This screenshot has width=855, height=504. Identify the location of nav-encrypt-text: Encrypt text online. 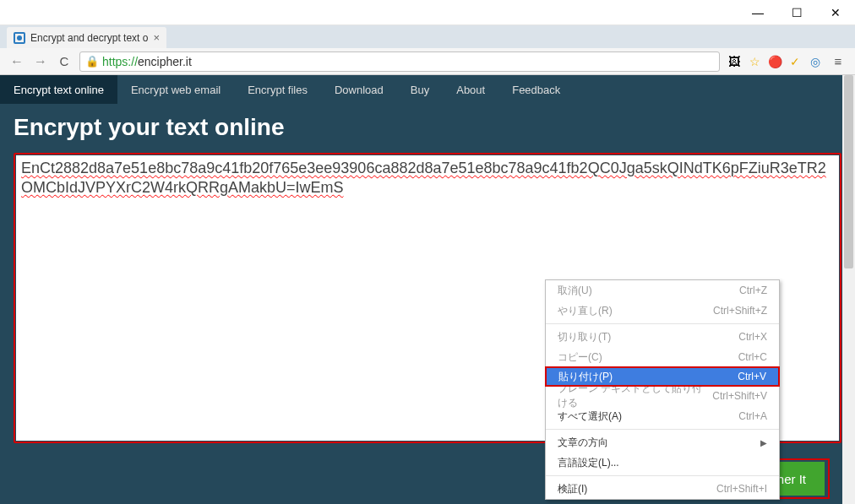
(59, 89).